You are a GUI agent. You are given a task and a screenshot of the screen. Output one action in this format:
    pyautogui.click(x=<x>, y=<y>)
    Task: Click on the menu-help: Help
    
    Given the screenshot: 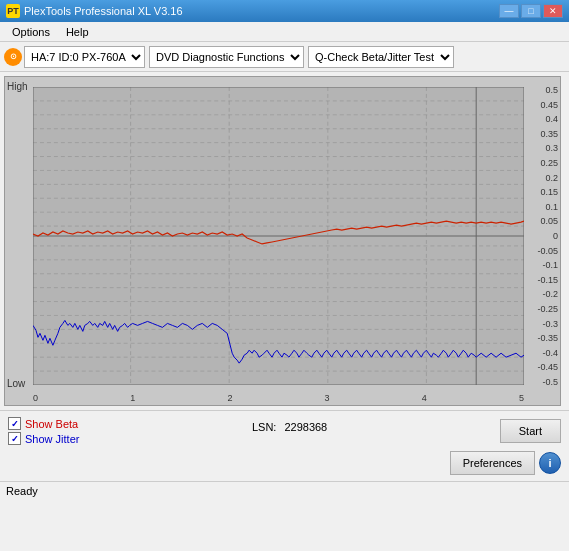 What is the action you would take?
    pyautogui.click(x=78, y=32)
    